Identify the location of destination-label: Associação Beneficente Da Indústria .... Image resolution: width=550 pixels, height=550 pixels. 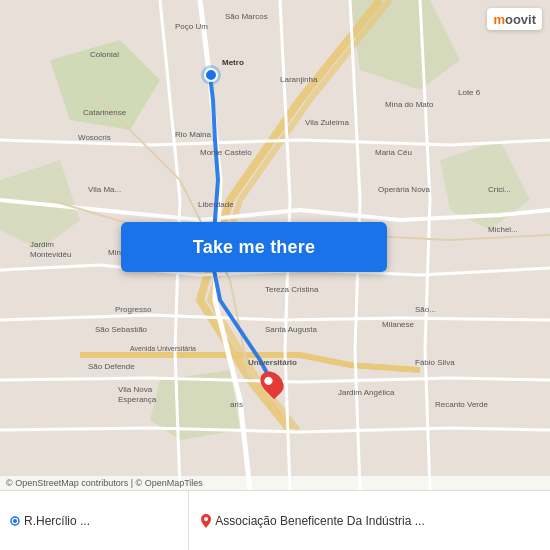
(320, 521).